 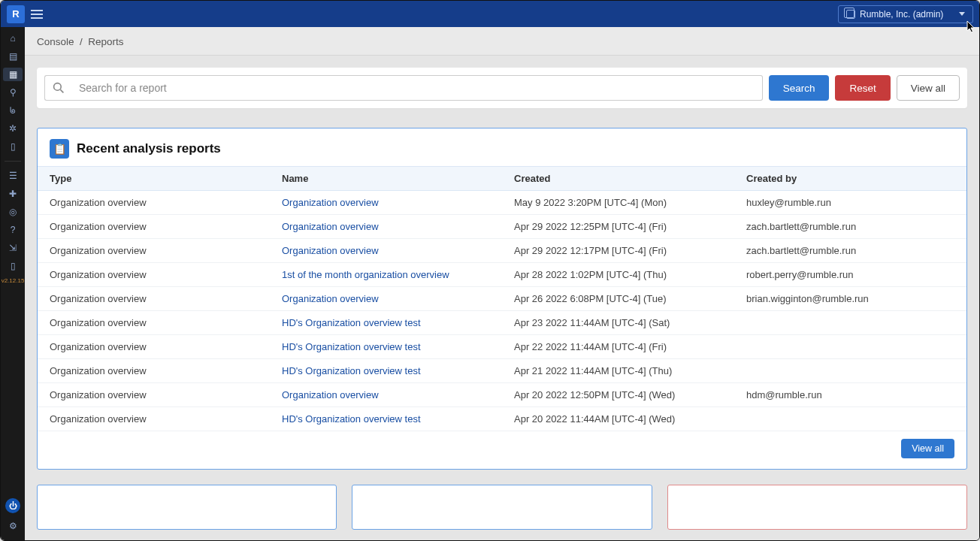 I want to click on network-icon: ᖚ, so click(x=13, y=110).